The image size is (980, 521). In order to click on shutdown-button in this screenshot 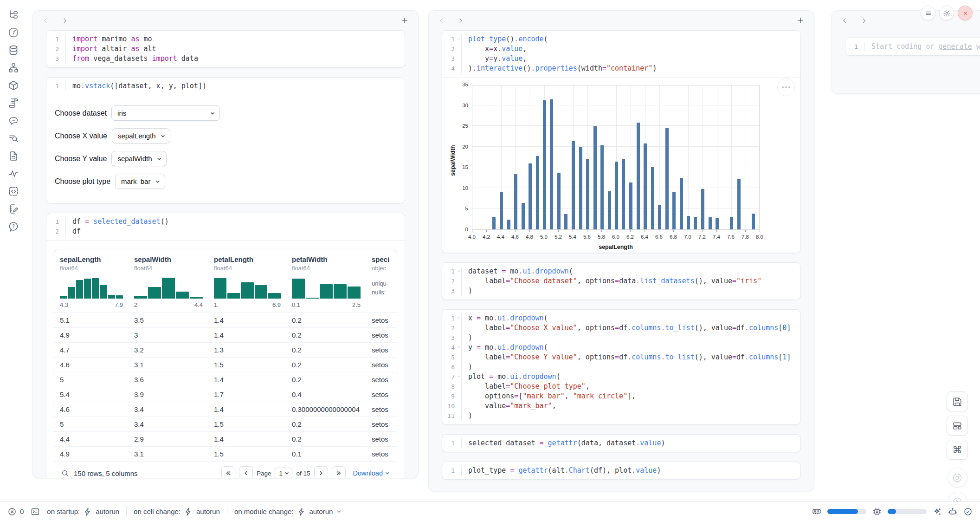, I will do `click(965, 13)`.